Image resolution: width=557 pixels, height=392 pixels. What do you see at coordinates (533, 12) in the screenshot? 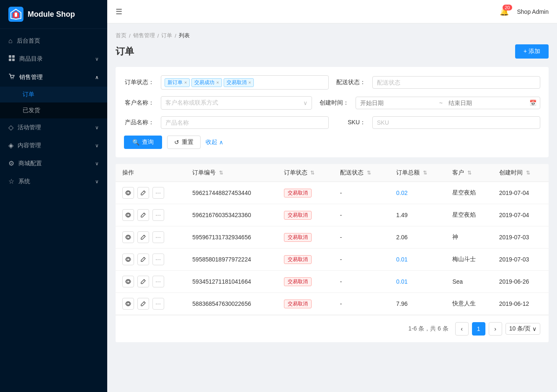
I see `user-menu-button: Shop Admin` at bounding box center [533, 12].